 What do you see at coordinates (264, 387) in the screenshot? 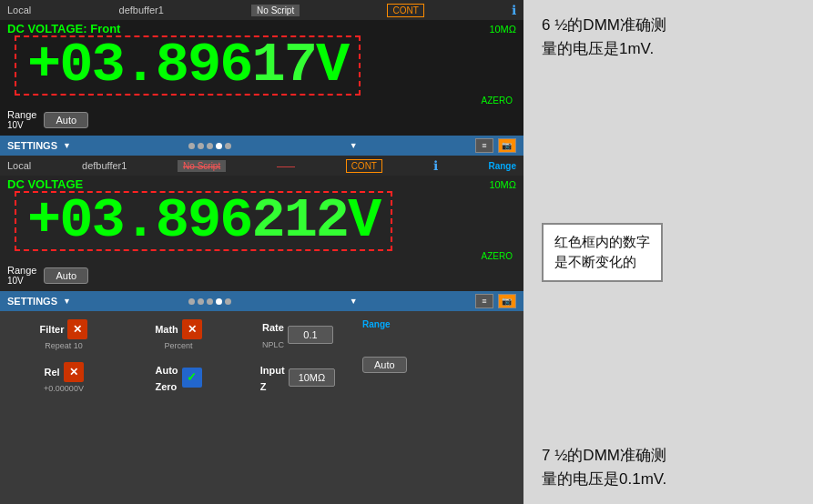
I see `inputz-label2: Z` at bounding box center [264, 387].